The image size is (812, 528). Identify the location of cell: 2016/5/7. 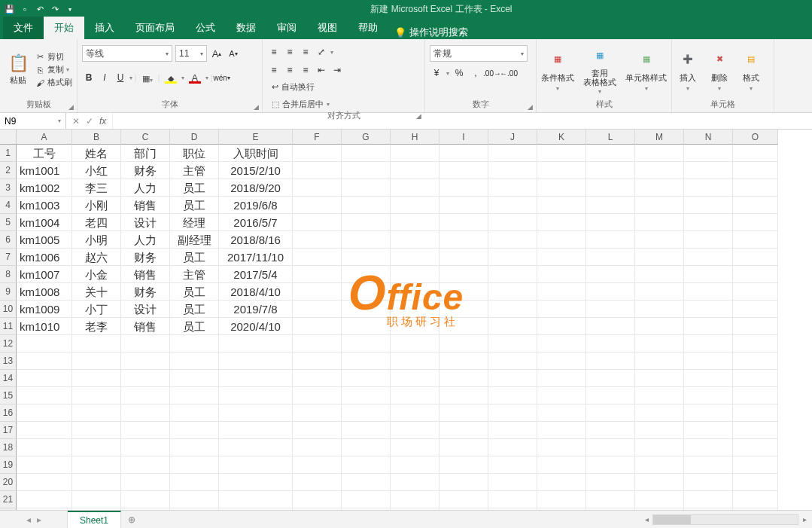
(256, 223).